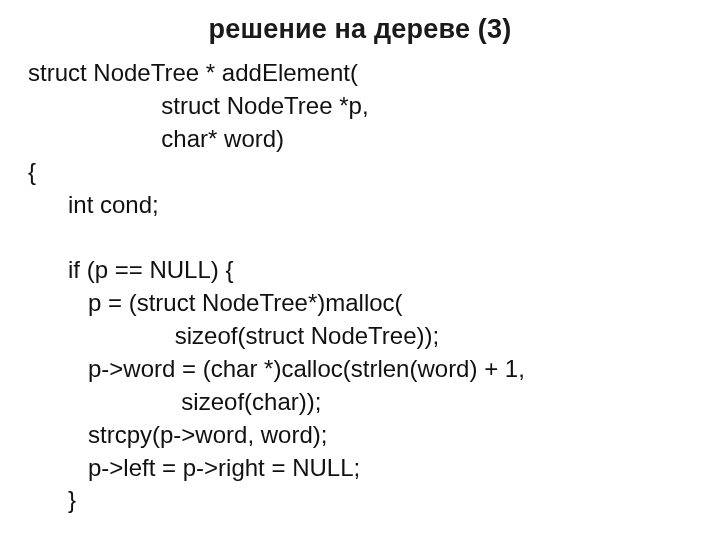 The image size is (720, 540). I want to click on code-line: if (p == NULL) {, so click(130, 270).